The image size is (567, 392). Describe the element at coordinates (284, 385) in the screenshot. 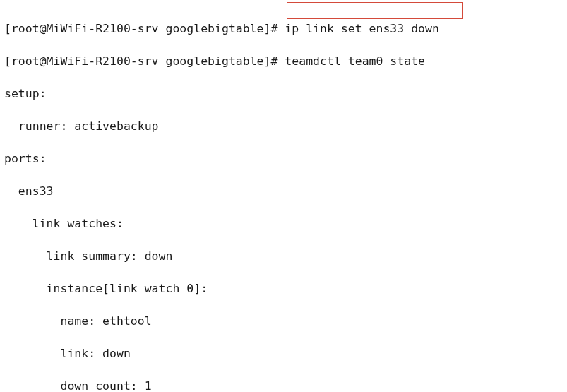

I see `output-line: down count: 1` at that location.